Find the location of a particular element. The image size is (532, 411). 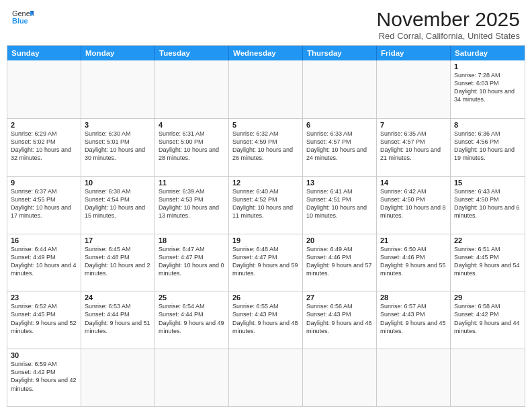

day-number: 21 is located at coordinates (414, 240).